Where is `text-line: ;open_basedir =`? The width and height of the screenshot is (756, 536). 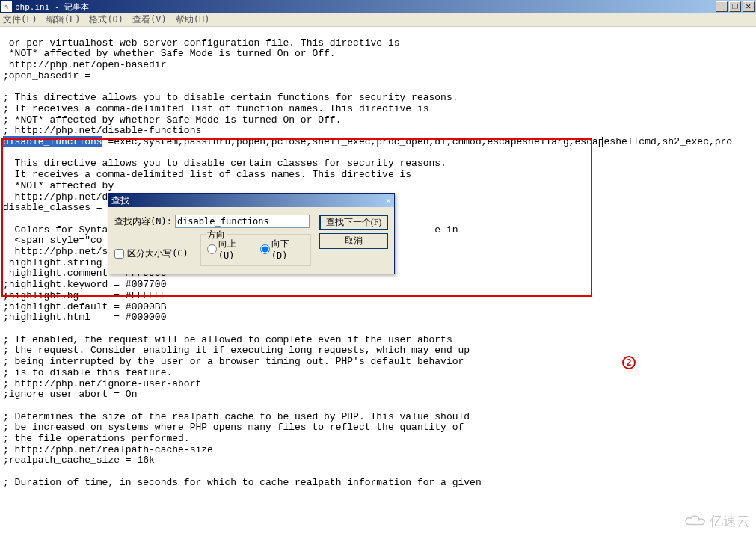
text-line: ;open_basedir = is located at coordinates (46, 76).